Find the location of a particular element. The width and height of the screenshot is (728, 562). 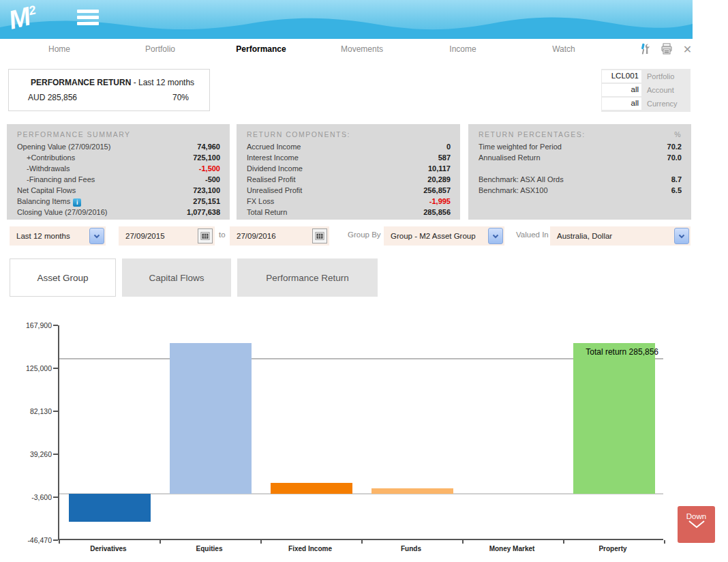

date-from-input: 27/09/2015 is located at coordinates (166, 236).